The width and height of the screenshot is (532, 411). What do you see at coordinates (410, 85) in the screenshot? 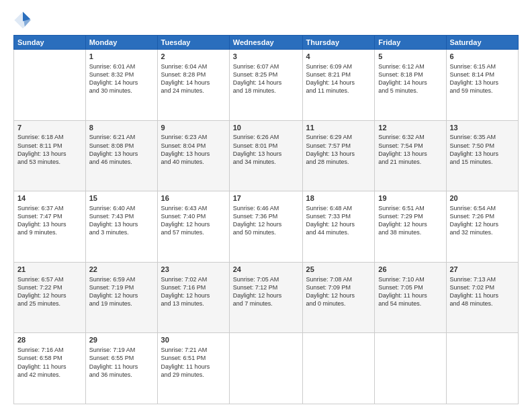
I see `calendar-cell: 5Sunrise: 6:12 AMSunset: 8:18 PMDaylight…` at bounding box center [410, 85].